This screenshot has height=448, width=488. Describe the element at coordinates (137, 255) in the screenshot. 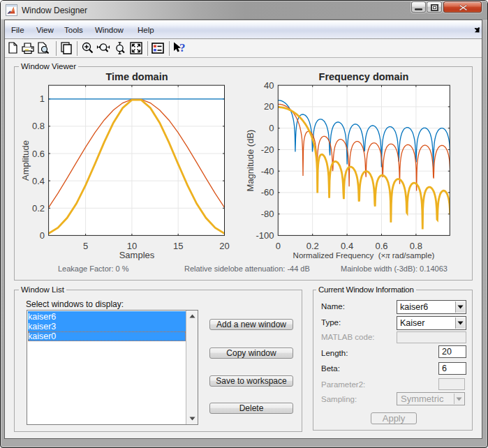

I see `svg-text: Samples` at that location.